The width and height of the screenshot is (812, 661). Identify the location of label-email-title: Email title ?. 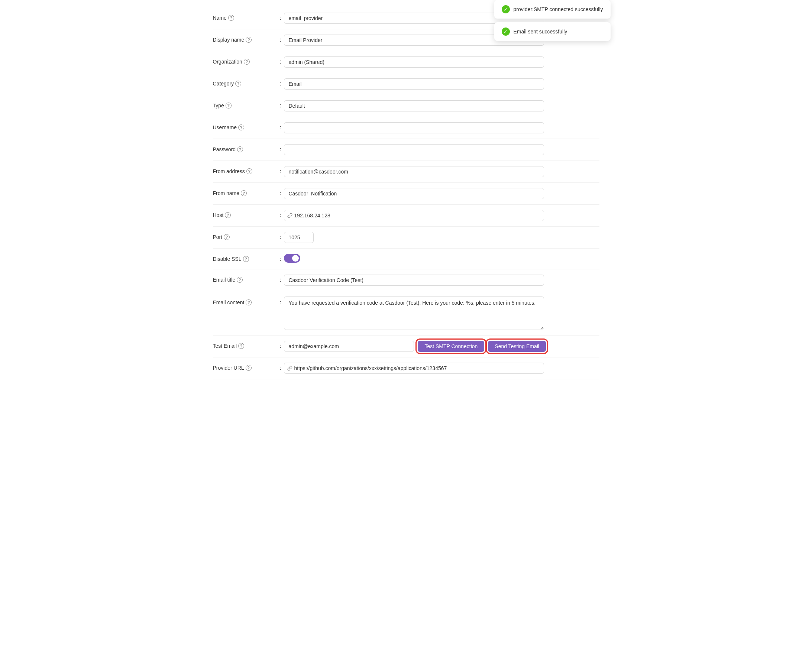
(246, 279).